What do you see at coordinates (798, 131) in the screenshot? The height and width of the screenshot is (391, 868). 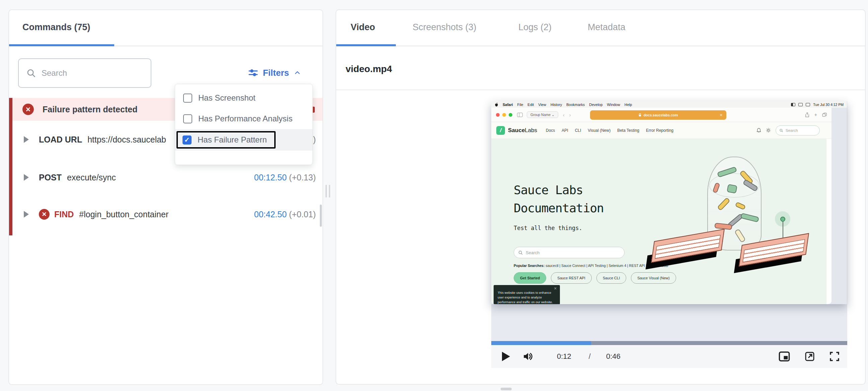 I see `docs-header-search: Search` at bounding box center [798, 131].